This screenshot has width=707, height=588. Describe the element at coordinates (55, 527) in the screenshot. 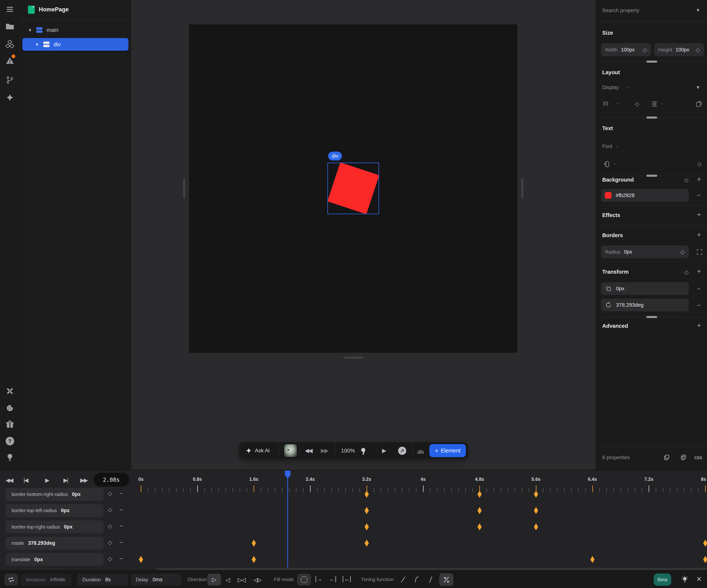

I see `track-row-border-top-right-radius: border-top-right-radius0px` at that location.